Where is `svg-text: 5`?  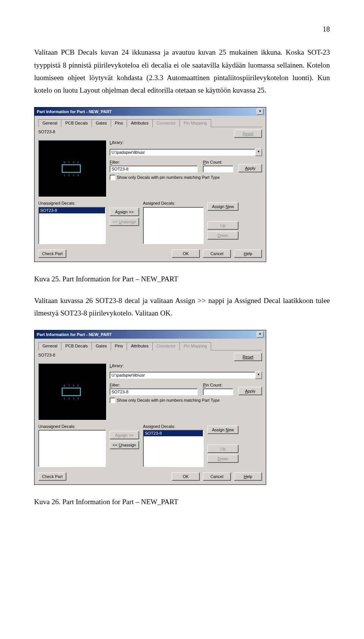
svg-text: 5 is located at coordinates (78, 163).